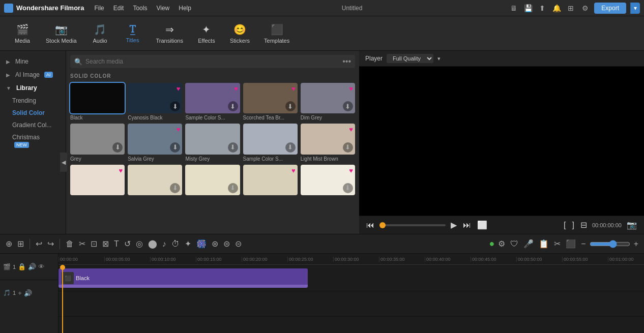 The width and height of the screenshot is (644, 333). What do you see at coordinates (98, 142) in the screenshot?
I see `color-item-grey: ⬇Grey` at bounding box center [98, 142].